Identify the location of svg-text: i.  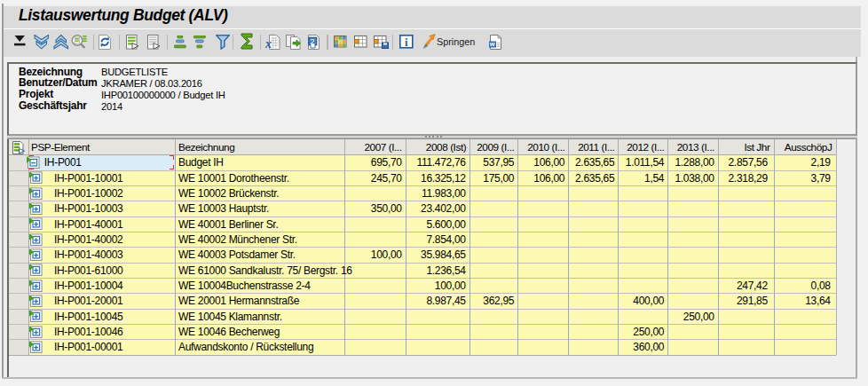
(406, 42).